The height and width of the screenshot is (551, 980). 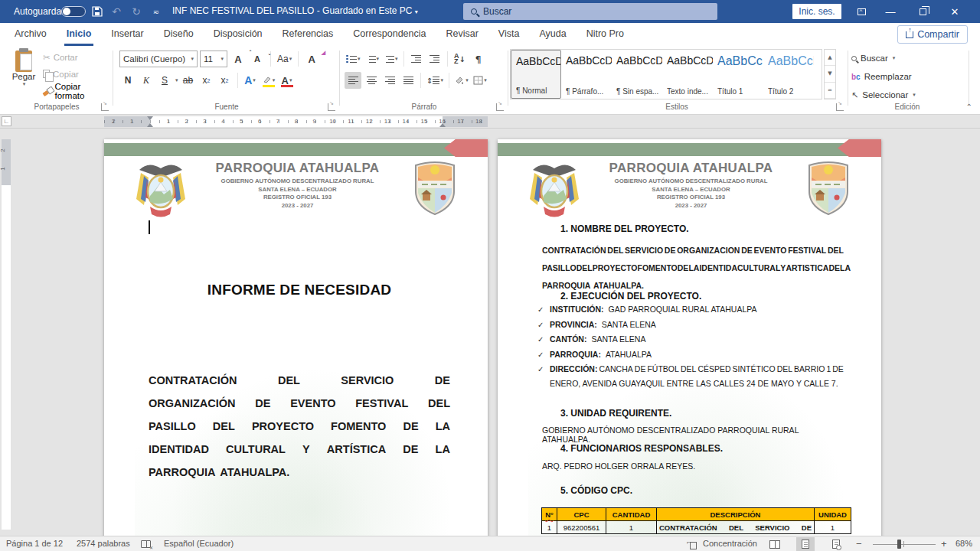 I want to click on styles-dialog-launcher, so click(x=840, y=107).